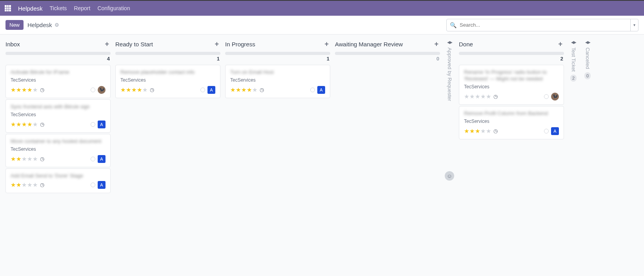 This screenshot has height=276, width=644. Describe the element at coordinates (274, 44) in the screenshot. I see `column-title: In Progress` at that location.